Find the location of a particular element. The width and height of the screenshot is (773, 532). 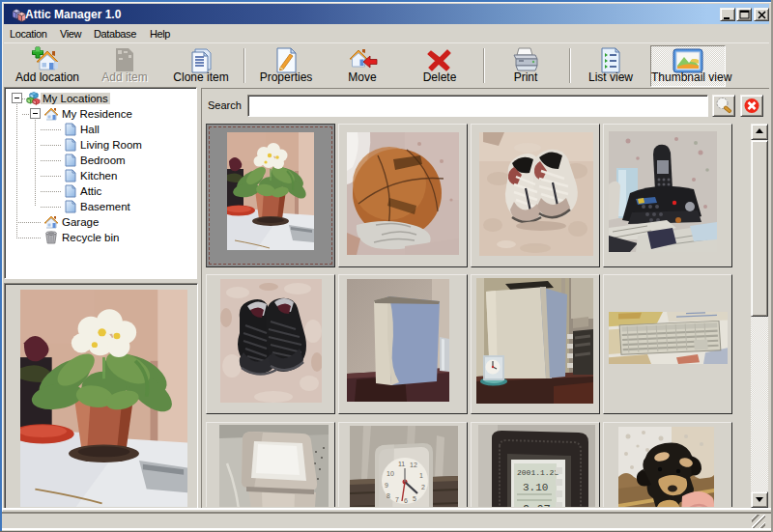

svg-text: 9.07 is located at coordinates (537, 506).